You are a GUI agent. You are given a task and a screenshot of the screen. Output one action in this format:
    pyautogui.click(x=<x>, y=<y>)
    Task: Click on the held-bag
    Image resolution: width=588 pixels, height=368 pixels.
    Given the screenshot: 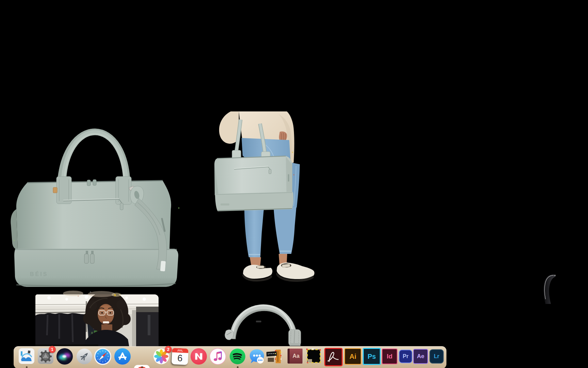 What is the action you would take?
    pyautogui.click(x=253, y=176)
    